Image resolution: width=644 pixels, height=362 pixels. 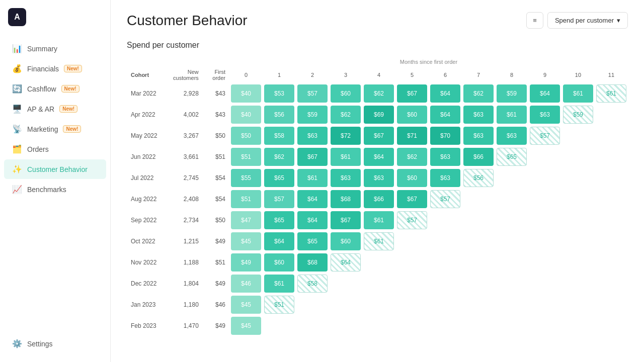 I want to click on table-row: Feb 2023 1,470 $49 $45, so click(x=377, y=326).